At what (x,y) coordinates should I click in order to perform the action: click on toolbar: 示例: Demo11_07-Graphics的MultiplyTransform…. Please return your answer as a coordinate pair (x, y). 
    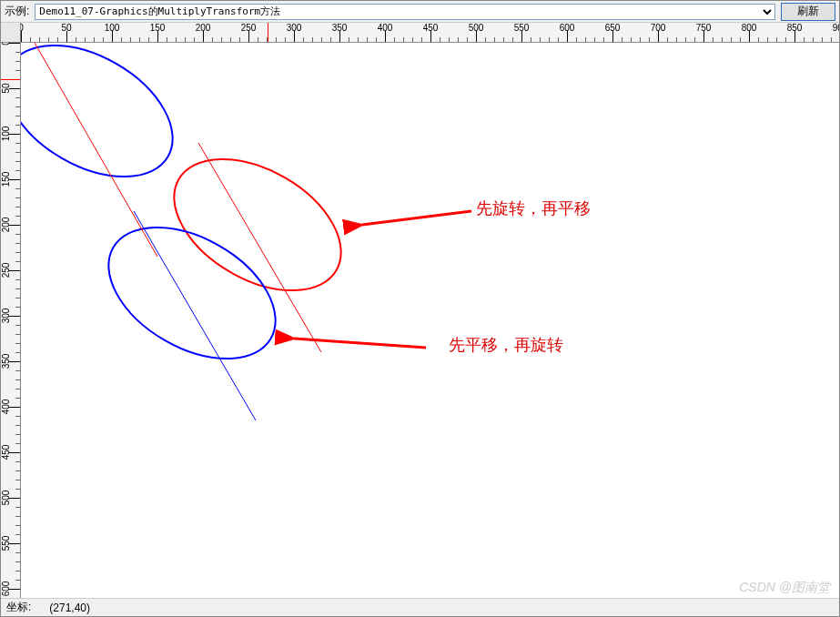
    Looking at the image, I should click on (420, 12).